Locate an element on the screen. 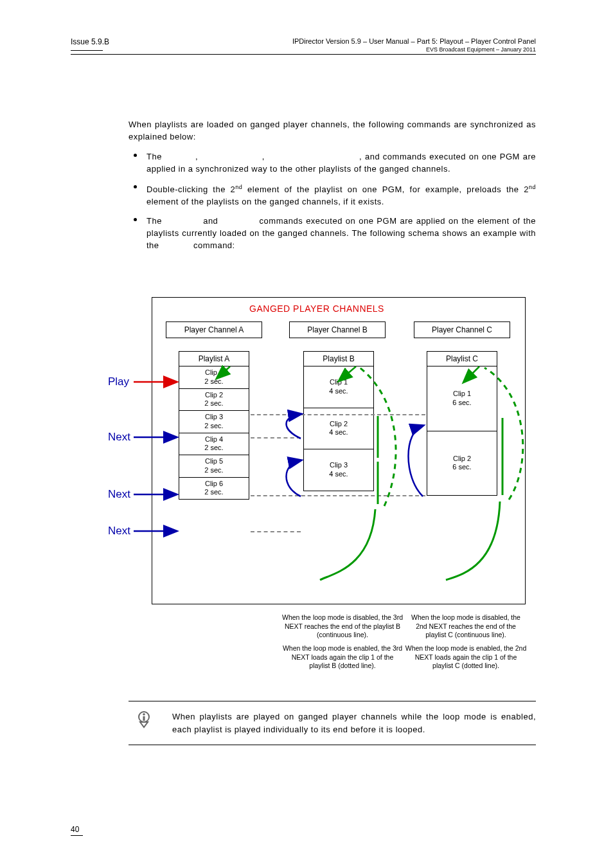 This screenshot has width=613, height=868. clip-b3-name: Clip 3 is located at coordinates (339, 465).